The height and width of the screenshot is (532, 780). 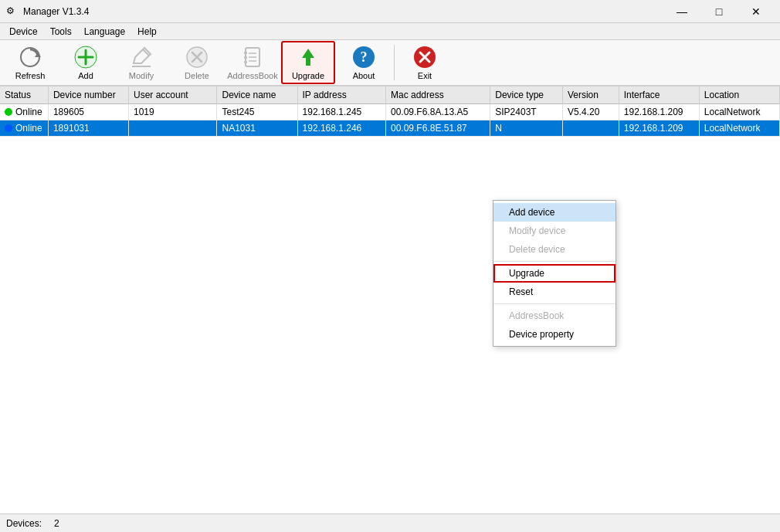 What do you see at coordinates (590, 96) in the screenshot?
I see `col-header-version: Version` at bounding box center [590, 96].